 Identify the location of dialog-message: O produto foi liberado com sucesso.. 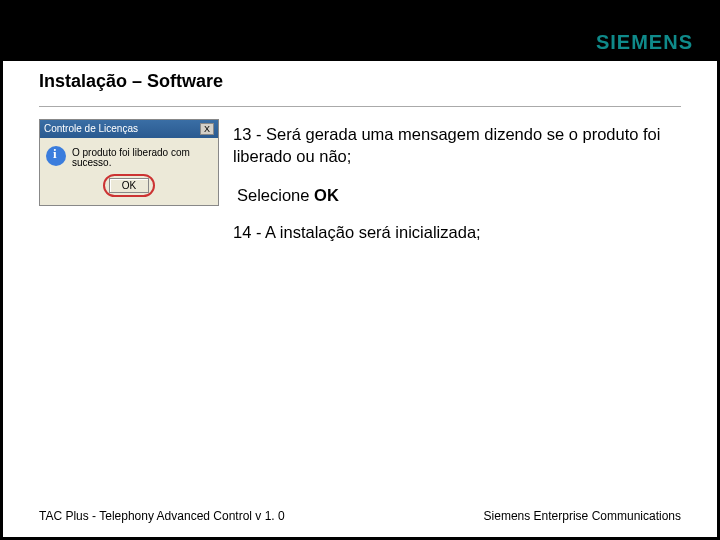
(142, 157).